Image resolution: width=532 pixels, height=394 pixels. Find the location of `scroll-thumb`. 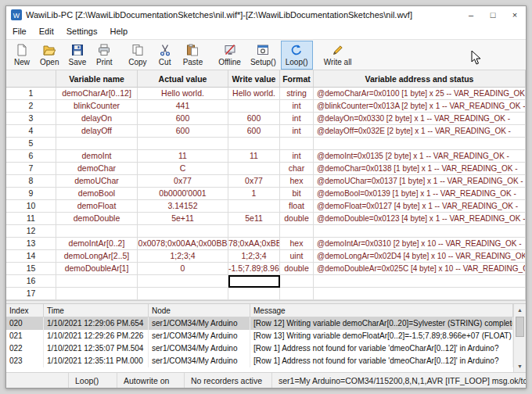

scroll-thumb is located at coordinates (519, 327).